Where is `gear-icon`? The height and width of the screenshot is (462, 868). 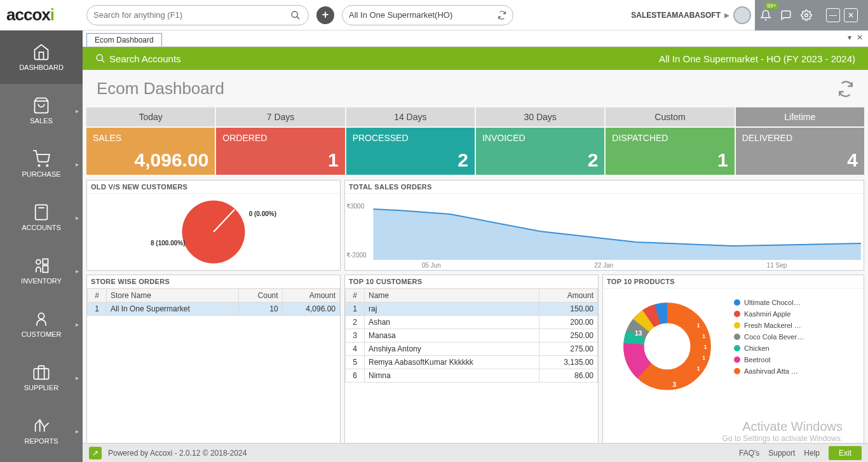 gear-icon is located at coordinates (806, 15).